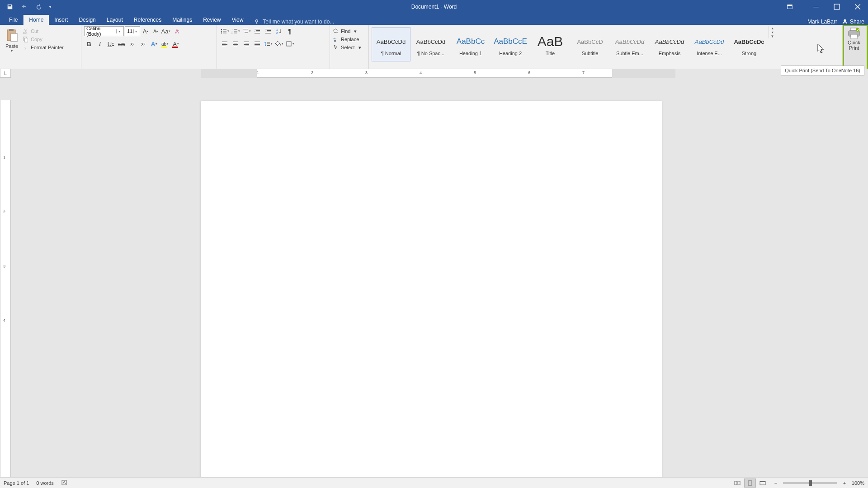 This screenshot has width=868, height=488. What do you see at coordinates (182, 20) in the screenshot?
I see `tab-mailings: Mailings` at bounding box center [182, 20].